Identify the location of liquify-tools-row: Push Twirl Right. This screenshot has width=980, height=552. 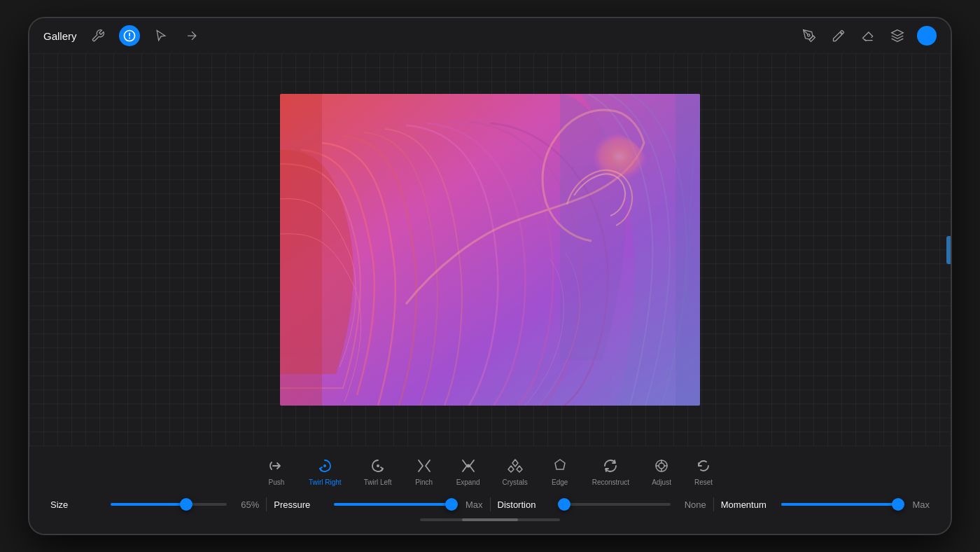
(490, 469).